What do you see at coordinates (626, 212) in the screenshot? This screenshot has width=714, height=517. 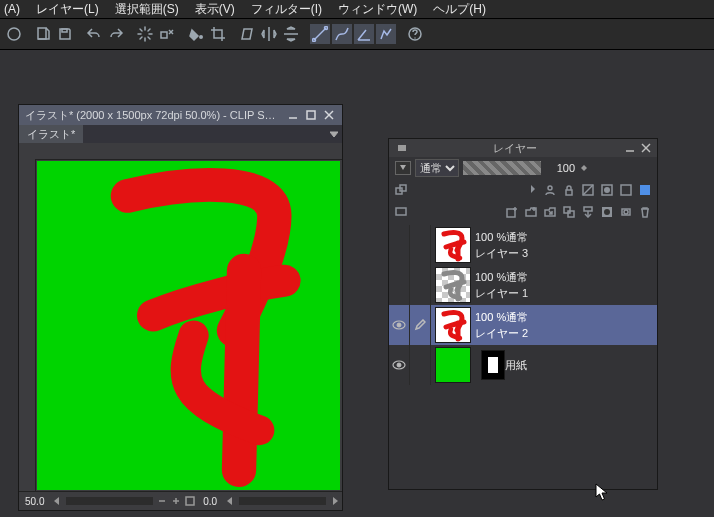 I see `apply-mask-icon` at bounding box center [626, 212].